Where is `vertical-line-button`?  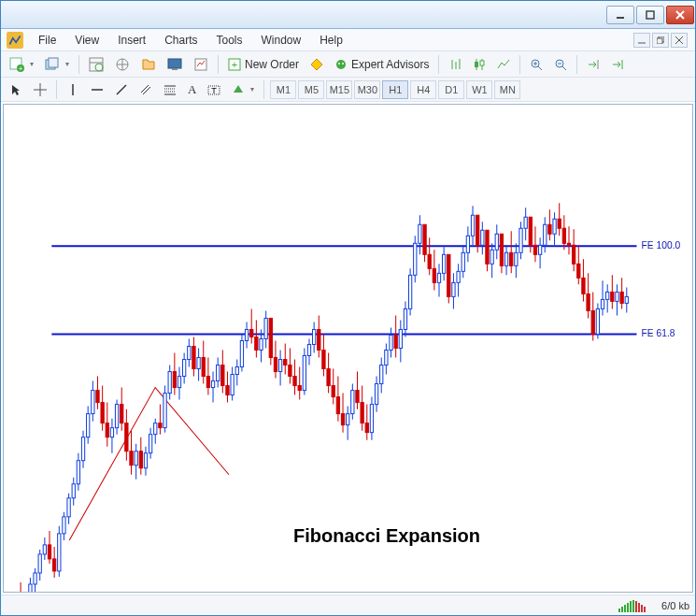 vertical-line-button is located at coordinates (73, 90).